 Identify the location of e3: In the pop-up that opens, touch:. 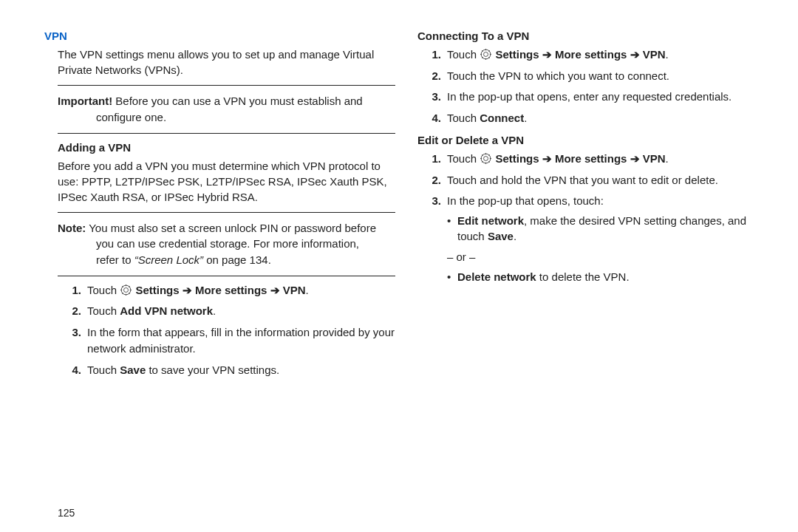
(525, 201).